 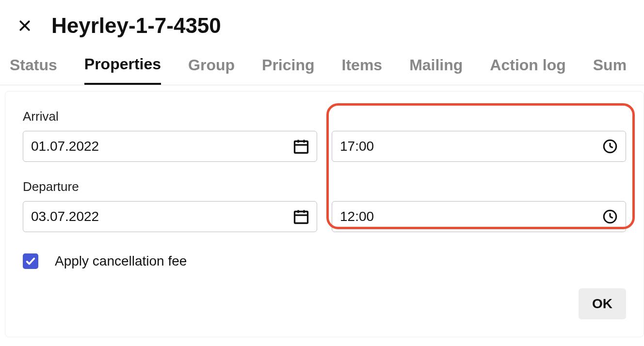 What do you see at coordinates (170, 136) in the screenshot?
I see `arrival-date-field: Arrival` at bounding box center [170, 136].